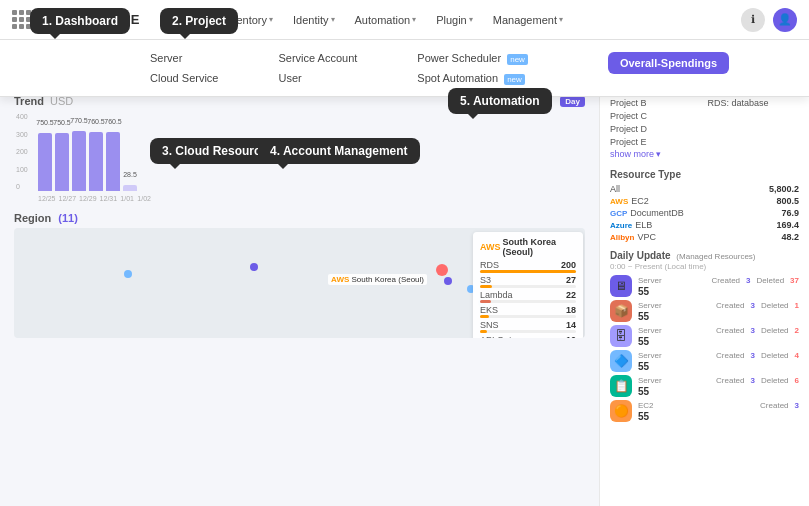 This screenshot has height=506, width=809. What do you see at coordinates (448, 20) in the screenshot?
I see `nav-menu: Project Inventory ▾ Identity ▾ Automatio…` at bounding box center [448, 20].